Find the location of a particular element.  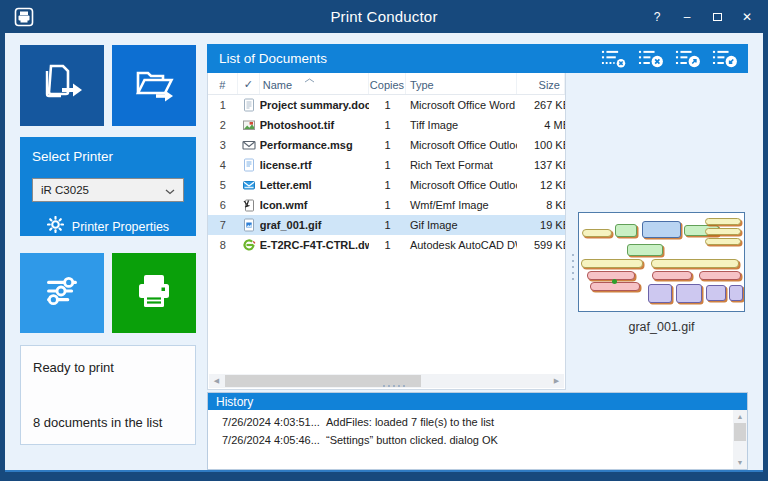

scroll-right-icon: ▶ is located at coordinates (556, 381).